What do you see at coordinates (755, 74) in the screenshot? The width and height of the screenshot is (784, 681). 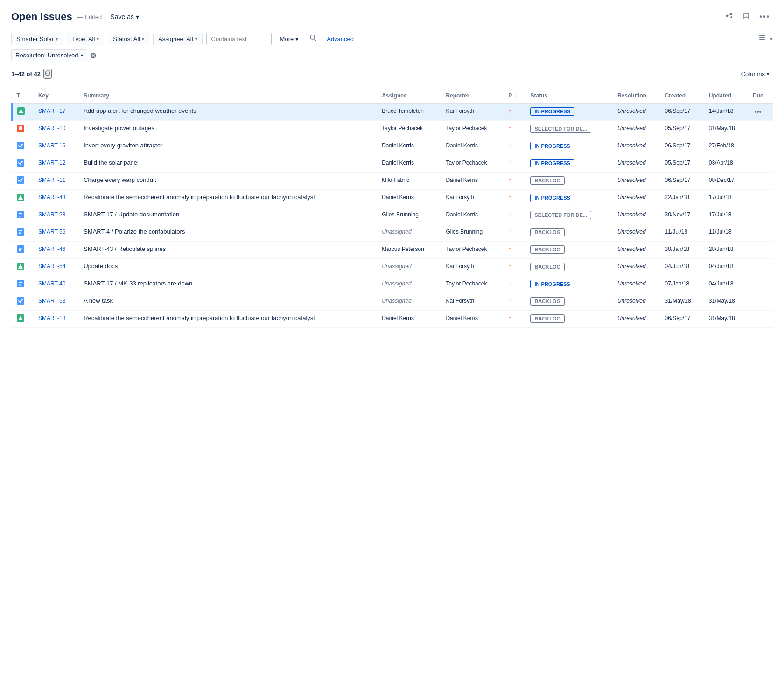 I see `columns-button: Columns ▾` at bounding box center [755, 74].